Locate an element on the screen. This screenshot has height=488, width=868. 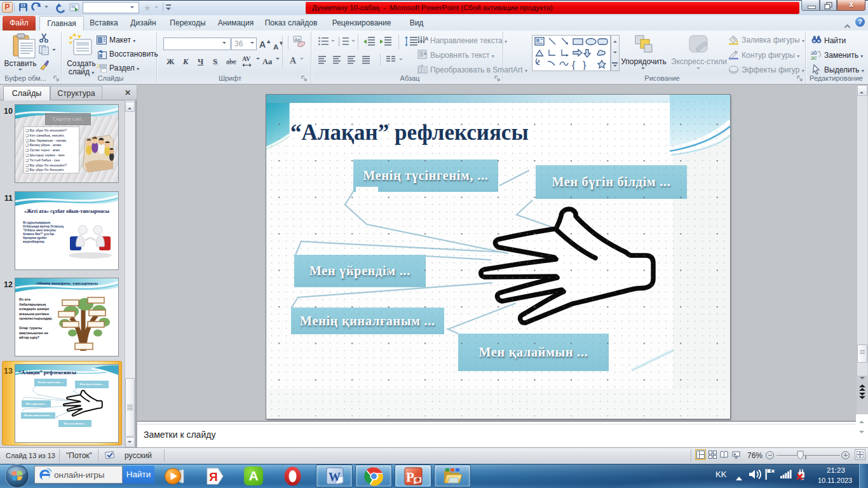
svg-text: W is located at coordinates (334, 477).